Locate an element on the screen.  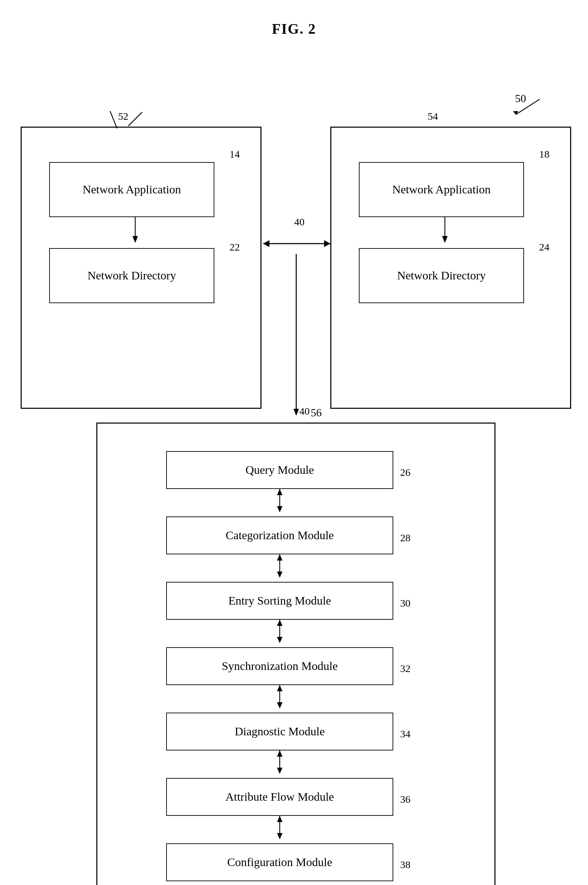
ref-52-arrow is located at coordinates (139, 119).